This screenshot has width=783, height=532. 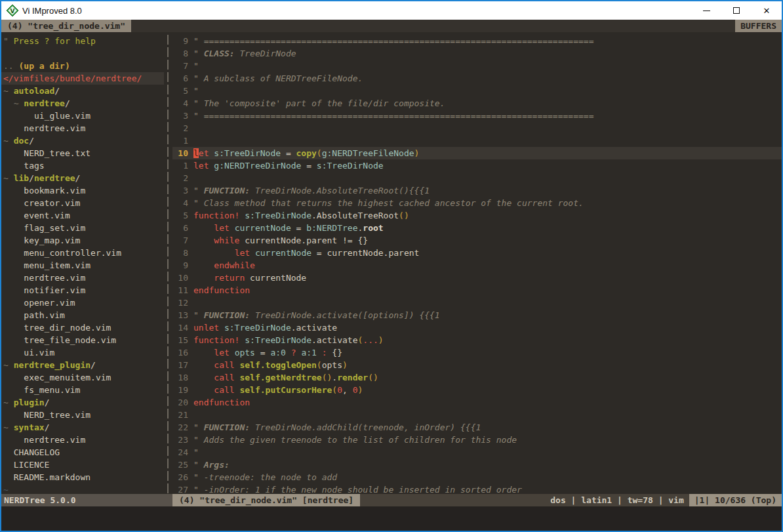 I want to click on vertical-split-separator, so click(x=168, y=263).